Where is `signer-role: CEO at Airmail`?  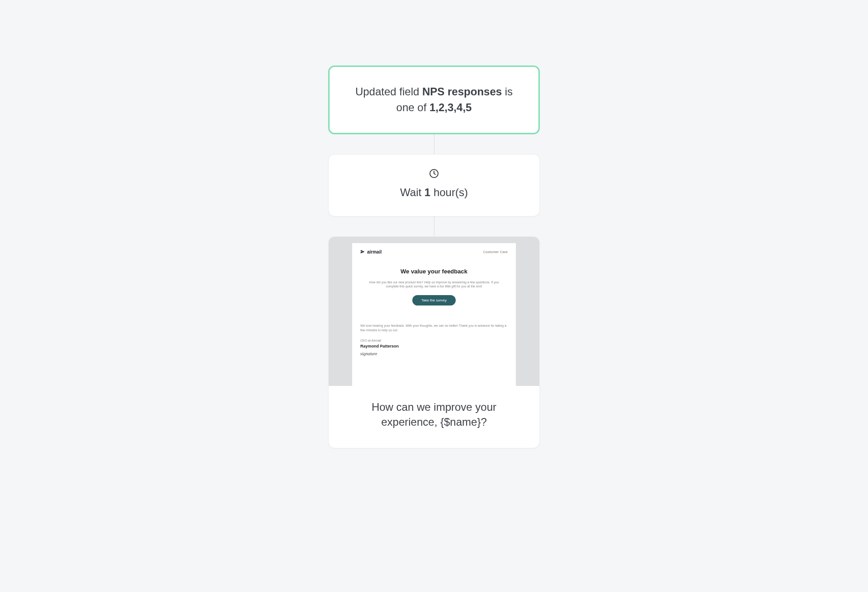 signer-role: CEO at Airmail is located at coordinates (434, 341).